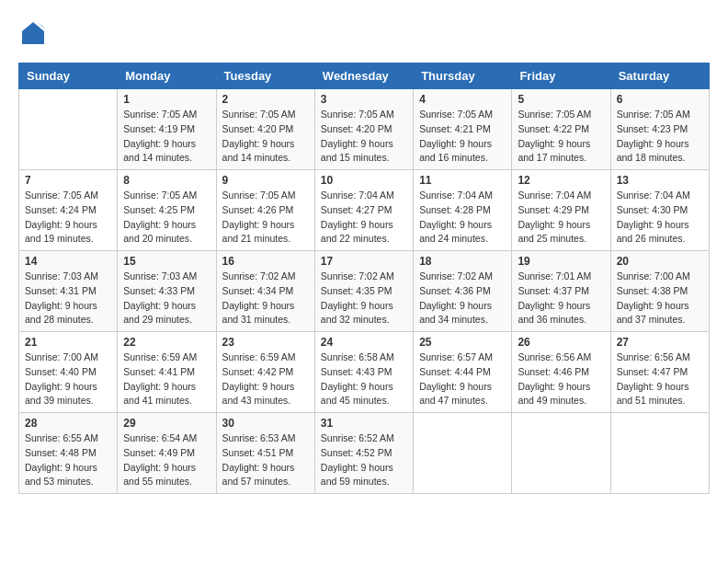 This screenshot has width=728, height=563. What do you see at coordinates (364, 342) in the screenshot?
I see `day-number: 24` at bounding box center [364, 342].